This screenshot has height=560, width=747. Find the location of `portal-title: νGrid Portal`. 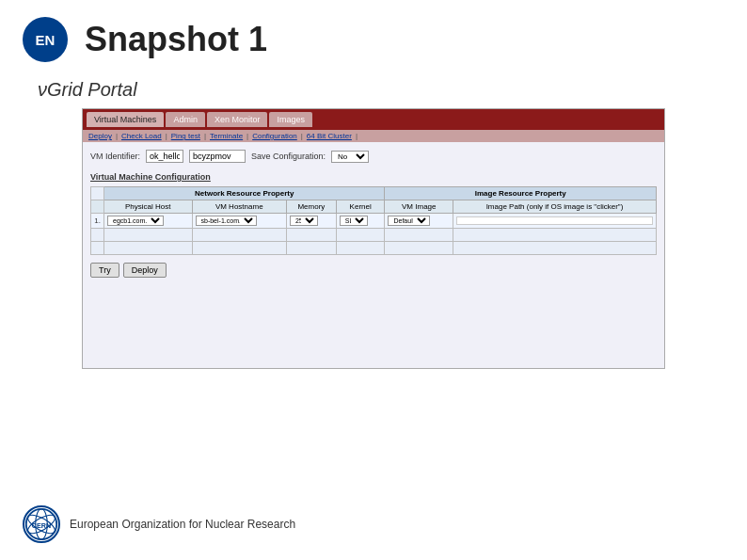

portal-title: νGrid Portal is located at coordinates (374, 90).